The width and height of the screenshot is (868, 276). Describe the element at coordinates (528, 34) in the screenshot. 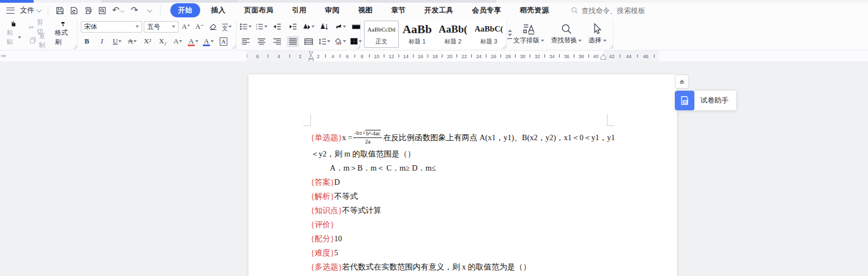

I see `text-layout-button: 文字排版` at that location.